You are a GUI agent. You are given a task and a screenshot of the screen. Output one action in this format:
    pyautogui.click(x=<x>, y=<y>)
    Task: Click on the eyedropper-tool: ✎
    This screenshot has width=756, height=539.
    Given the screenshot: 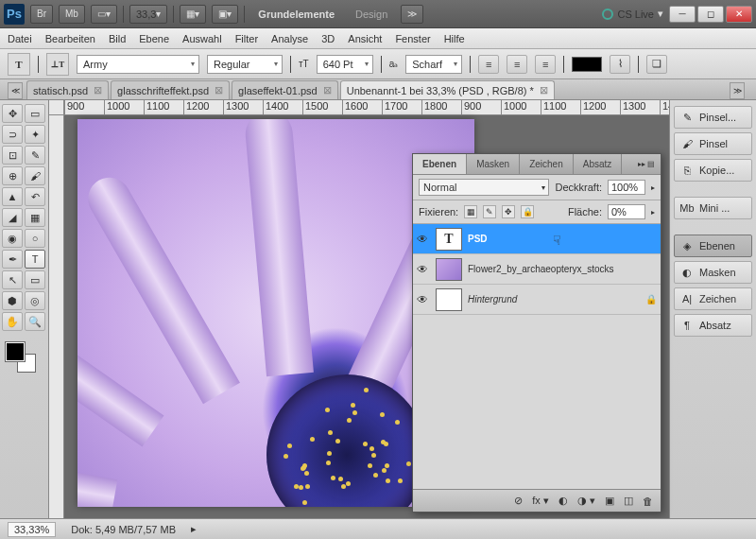 What is the action you would take?
    pyautogui.click(x=35, y=155)
    